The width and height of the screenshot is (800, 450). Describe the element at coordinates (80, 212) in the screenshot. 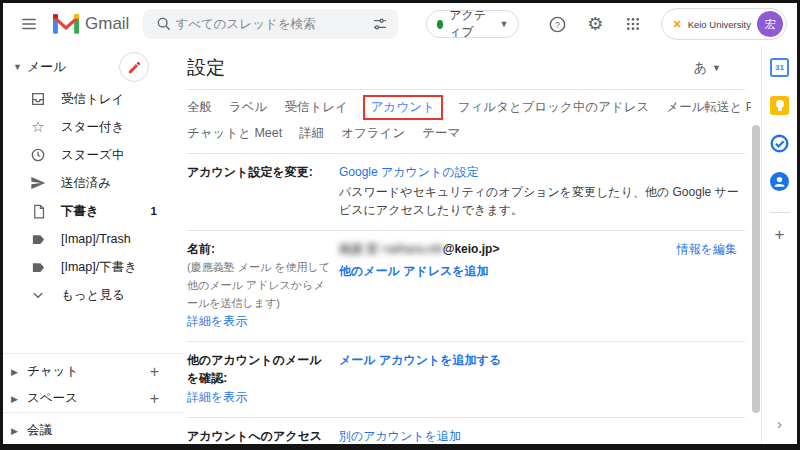

I see `sidebar-item-label: 下書き` at that location.